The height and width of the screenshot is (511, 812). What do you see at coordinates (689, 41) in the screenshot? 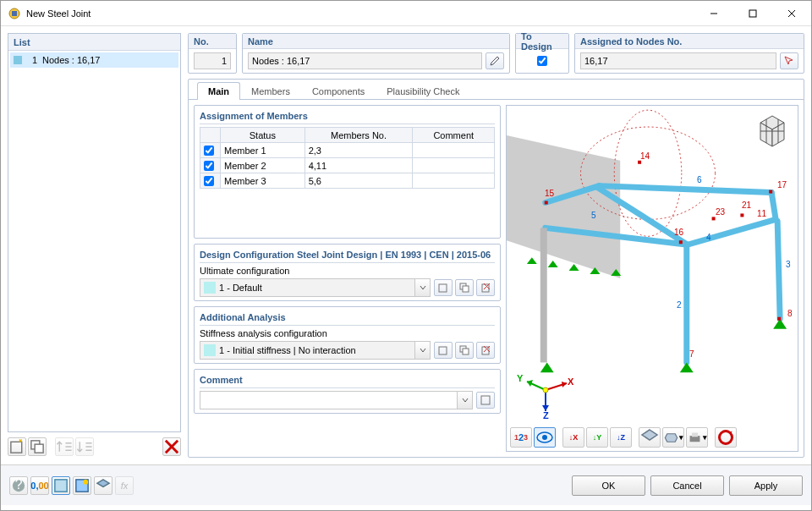
I see `assigned-label: Assigned to Nodes No.` at bounding box center [689, 41].